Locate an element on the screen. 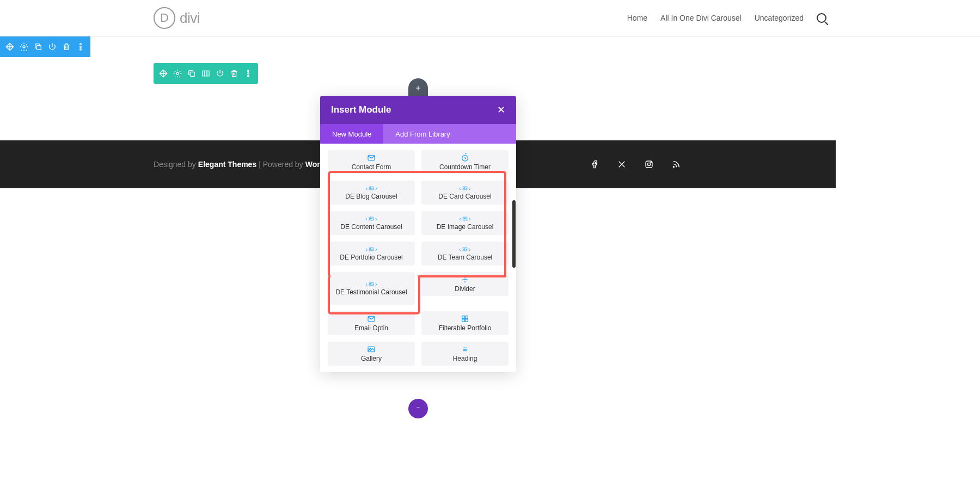 The width and height of the screenshot is (980, 500). module-heading: Heading is located at coordinates (465, 354).